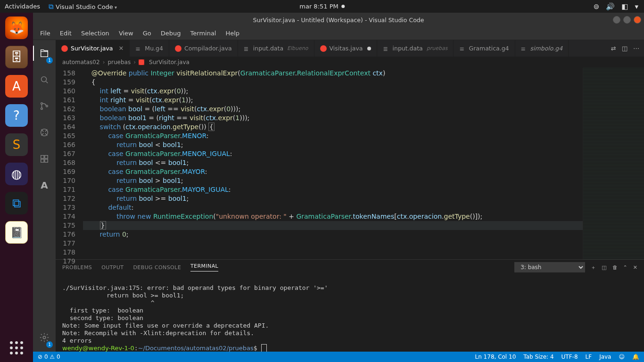 The width and height of the screenshot is (644, 362). Describe the element at coordinates (17, 348) in the screenshot. I see `show-apps-button` at that location.